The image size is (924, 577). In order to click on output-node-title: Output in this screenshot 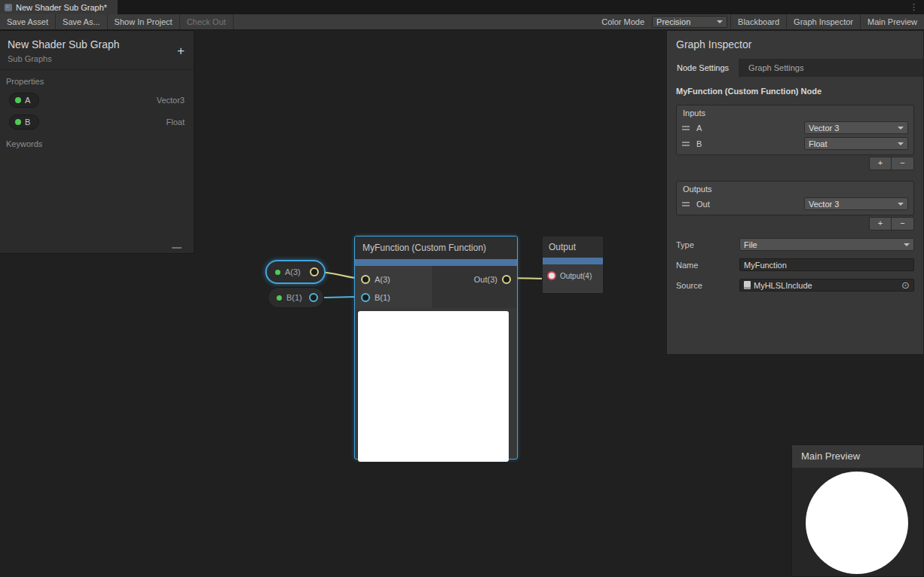, I will do `click(573, 247)`.